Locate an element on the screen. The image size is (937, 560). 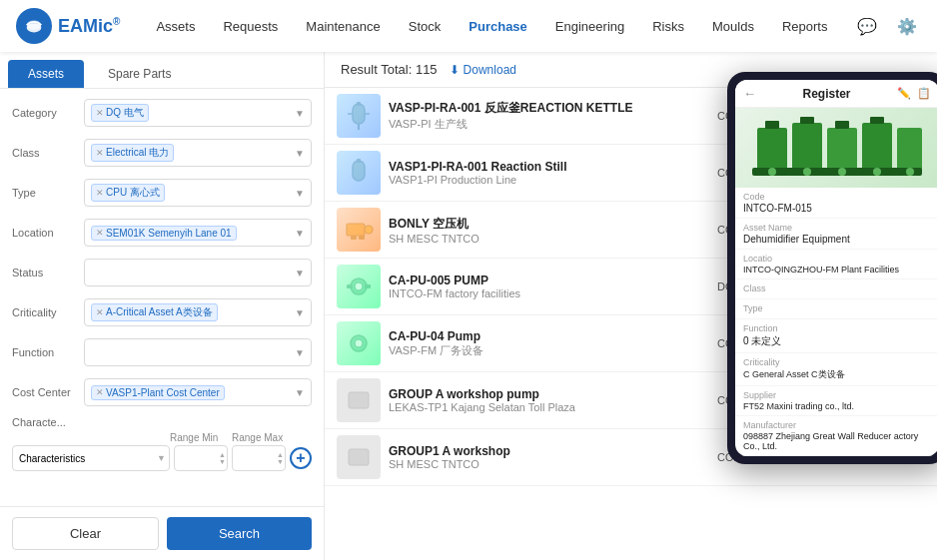
mobile-field-location: Locatio INTCO-QINGZHOU-FM Plant Faciliti… is located at coordinates (836, 265).